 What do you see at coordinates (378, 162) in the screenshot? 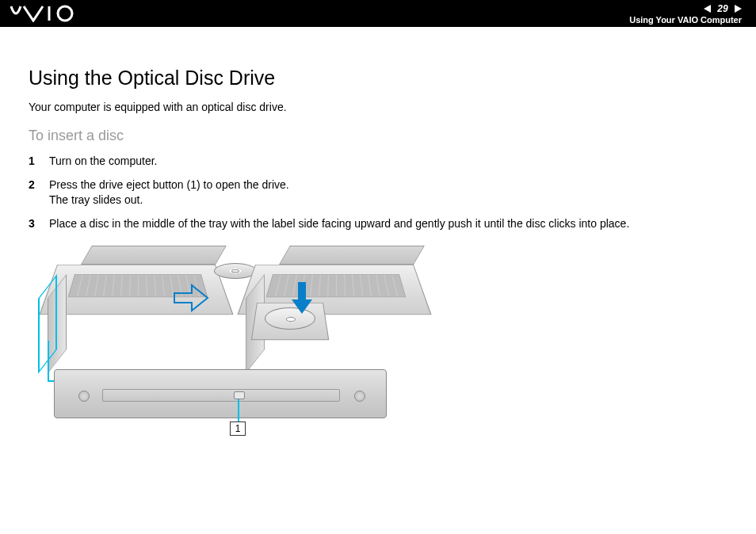
I see `step-item: Turn on the computer.` at bounding box center [378, 162].